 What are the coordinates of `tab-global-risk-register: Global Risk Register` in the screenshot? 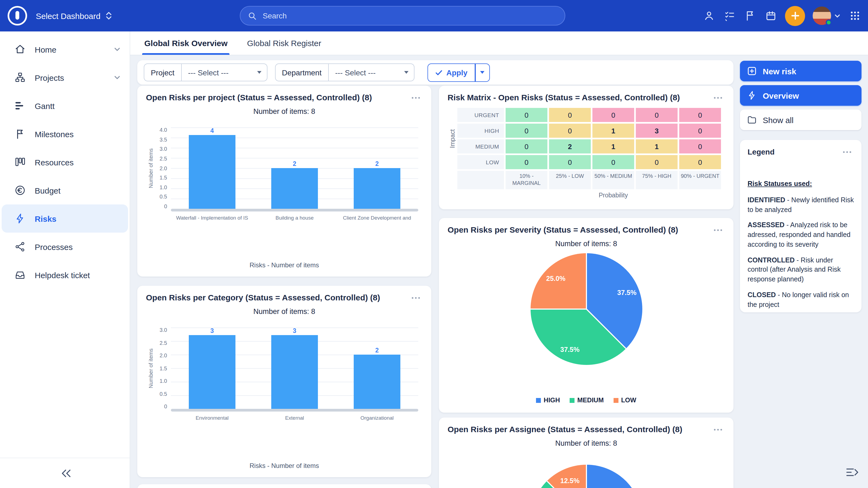 It's located at (284, 46).